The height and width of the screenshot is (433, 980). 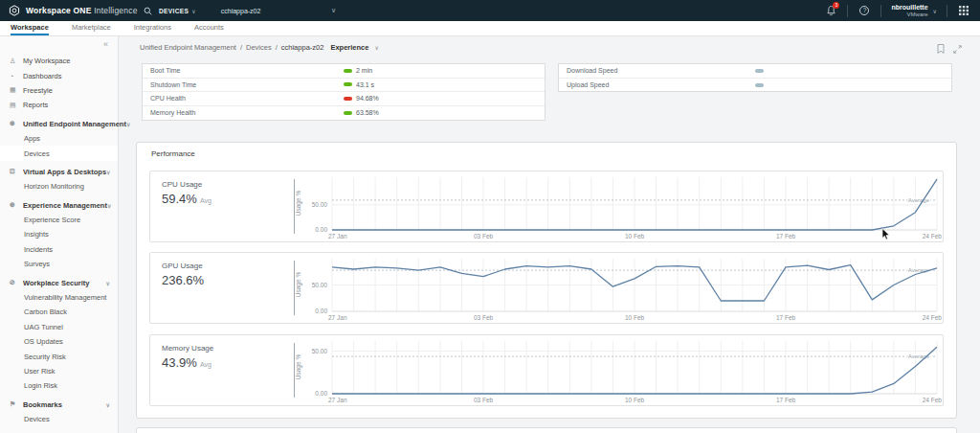 What do you see at coordinates (964, 11) in the screenshot?
I see `app-switcher-button` at bounding box center [964, 11].